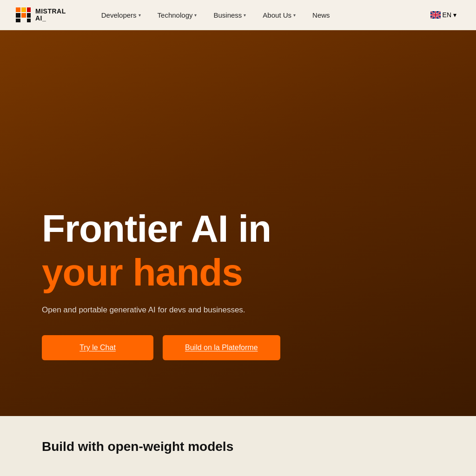 Image resolution: width=476 pixels, height=476 pixels. What do you see at coordinates (447, 15) in the screenshot?
I see `lang-label: EN` at bounding box center [447, 15].